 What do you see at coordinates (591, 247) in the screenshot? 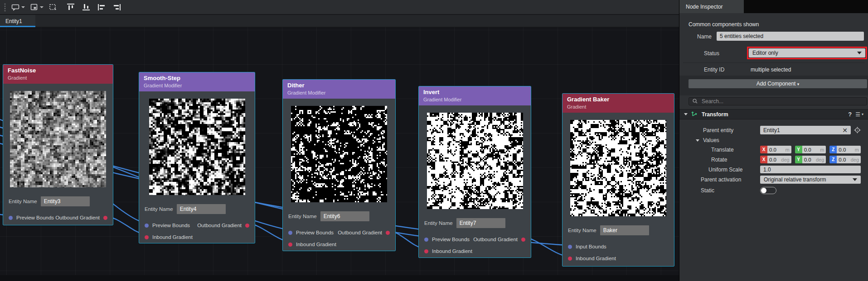
I see `pin-label: Input Bounds` at bounding box center [591, 247].